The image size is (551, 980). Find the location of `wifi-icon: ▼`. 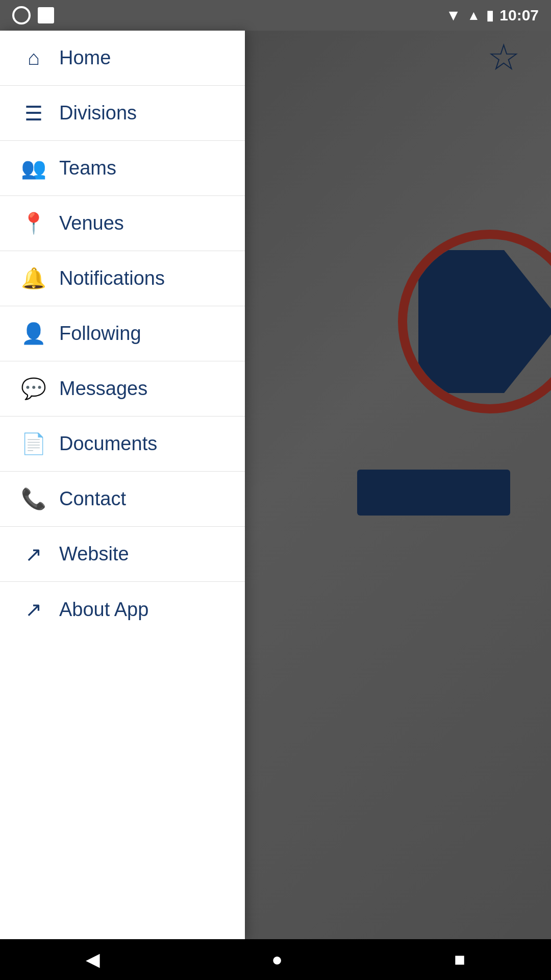

wifi-icon: ▼ is located at coordinates (454, 15).